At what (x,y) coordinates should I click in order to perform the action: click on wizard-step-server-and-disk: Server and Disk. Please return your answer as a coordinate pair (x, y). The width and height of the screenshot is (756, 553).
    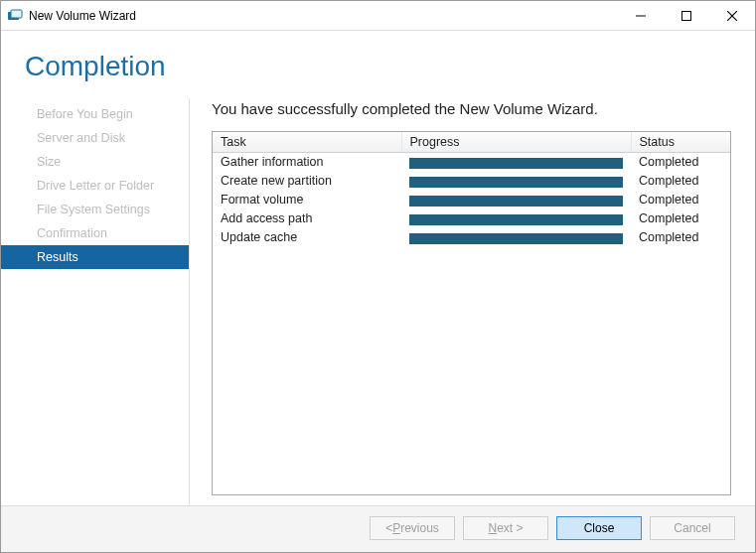
    Looking at the image, I should click on (95, 138).